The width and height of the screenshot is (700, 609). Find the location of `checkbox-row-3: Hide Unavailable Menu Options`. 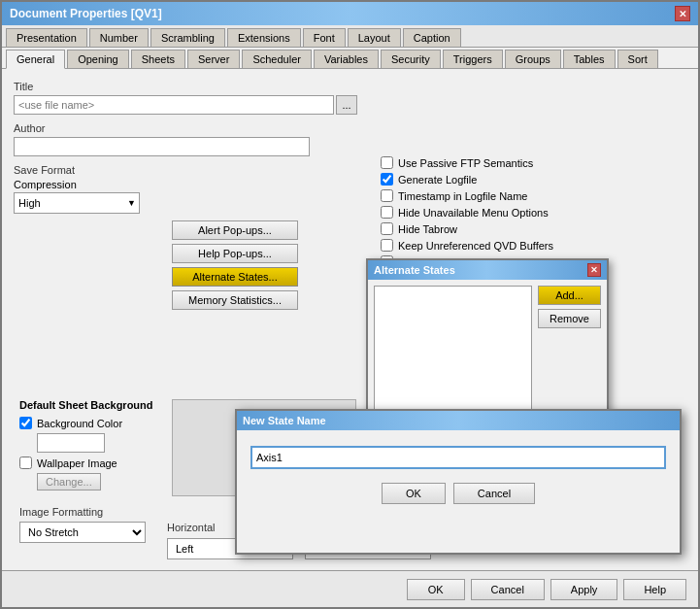

checkbox-row-3: Hide Unavailable Menu Options is located at coordinates (467, 212).